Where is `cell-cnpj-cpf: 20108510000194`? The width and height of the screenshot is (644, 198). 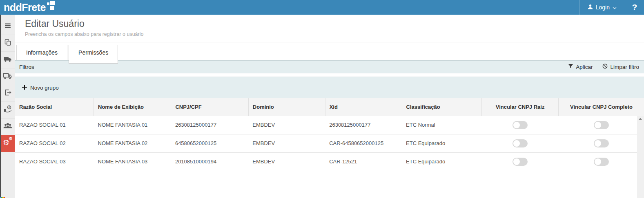
cell-cnpj-cpf: 20108510000194 is located at coordinates (210, 161).